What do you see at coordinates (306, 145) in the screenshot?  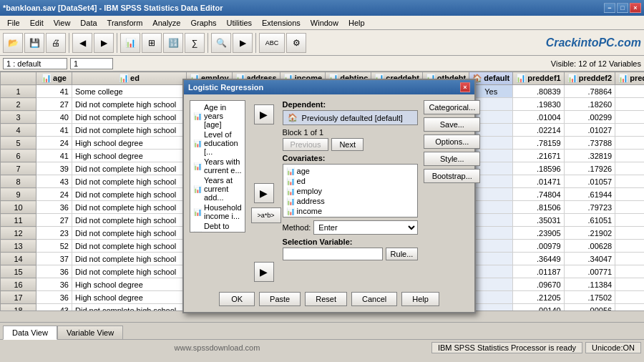 I see `previous-button: Previous` at bounding box center [306, 145].